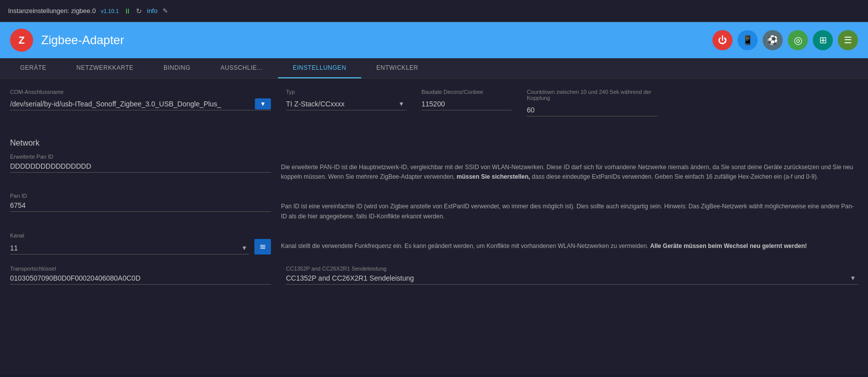 This screenshot has height=377, width=868. What do you see at coordinates (467, 92) in the screenshot?
I see `baudate-label: Baudate Deconz/Conbee` at bounding box center [467, 92].